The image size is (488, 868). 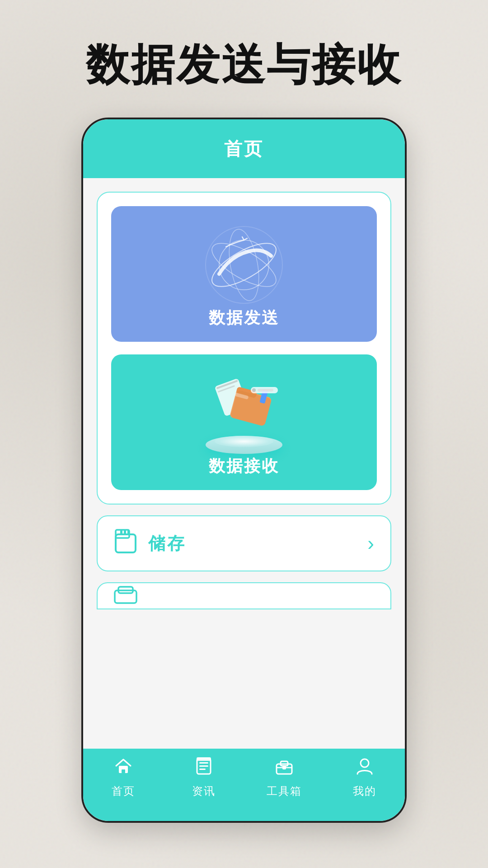 What do you see at coordinates (244, 149) in the screenshot?
I see `phone-header: 首页` at bounding box center [244, 149].